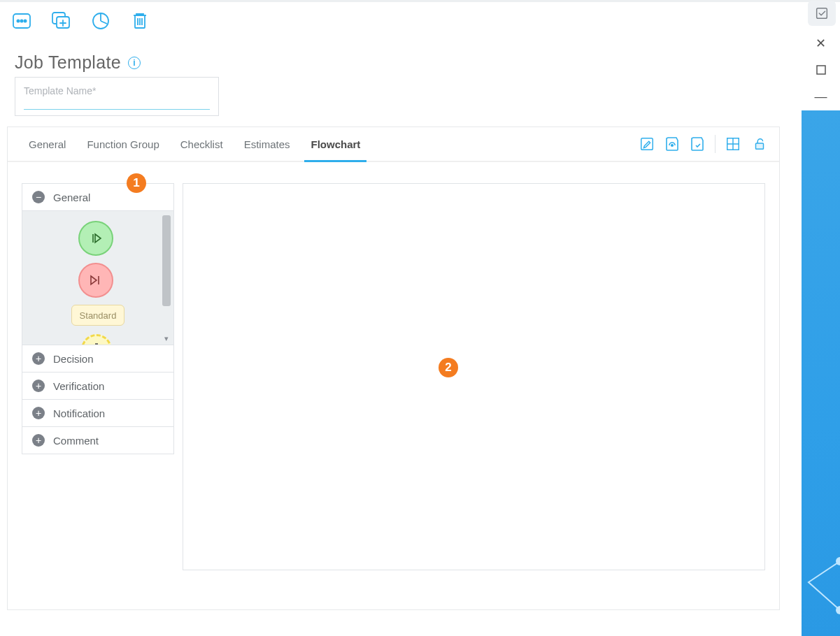  I want to click on minus-icon: −, so click(38, 197).